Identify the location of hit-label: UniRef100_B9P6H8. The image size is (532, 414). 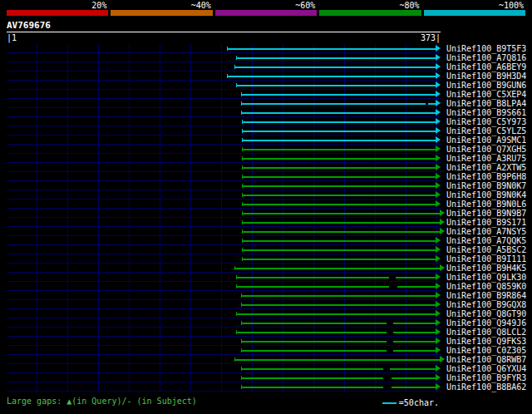
(486, 176).